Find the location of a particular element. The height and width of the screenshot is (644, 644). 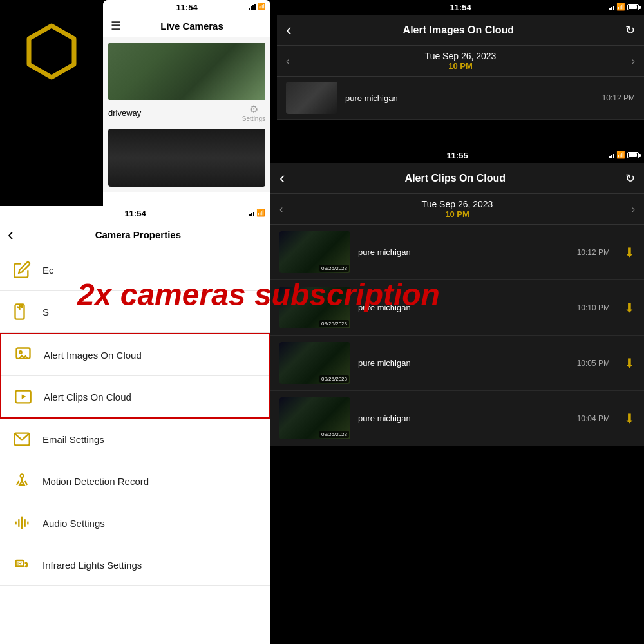

edit-icon is located at coordinates (22, 270).